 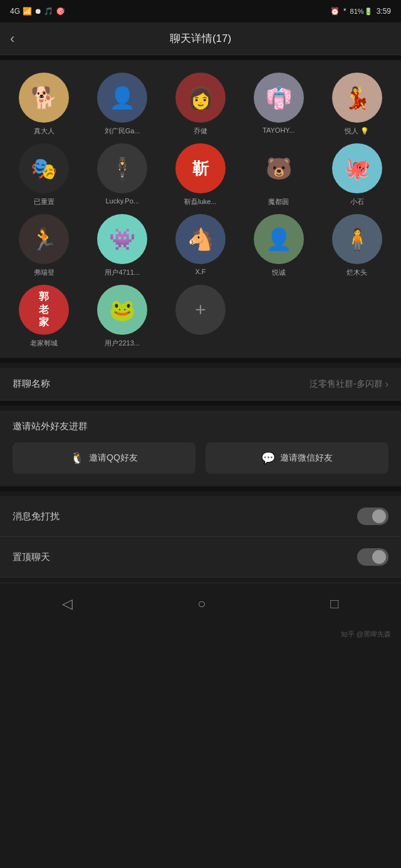 I want to click on member-item: 👤刘广民Ga..., so click(x=123, y=104).